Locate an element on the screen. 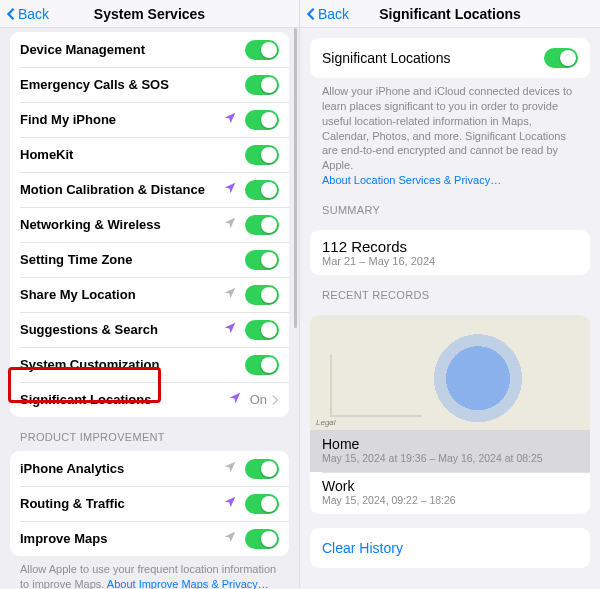  list-row: Find My iPhone is located at coordinates (150, 120).